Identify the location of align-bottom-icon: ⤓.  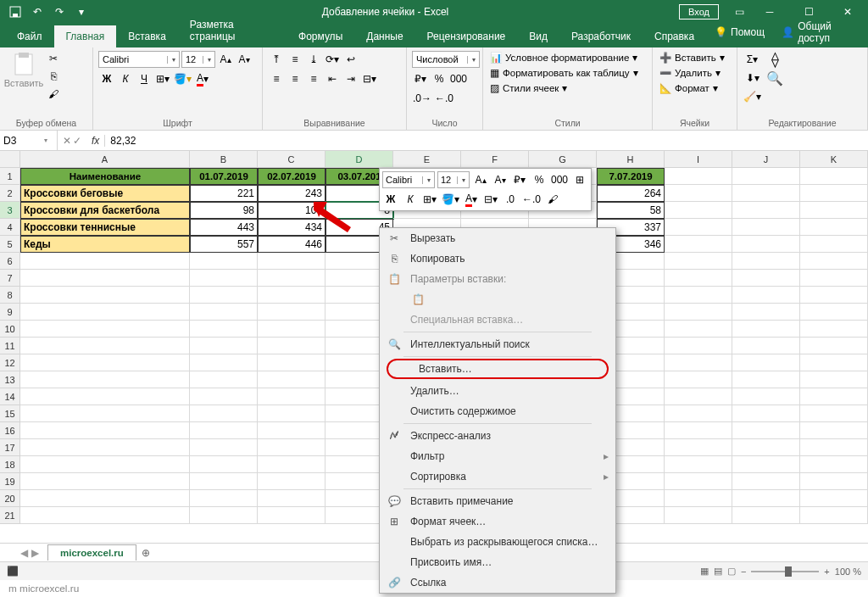
(314, 59).